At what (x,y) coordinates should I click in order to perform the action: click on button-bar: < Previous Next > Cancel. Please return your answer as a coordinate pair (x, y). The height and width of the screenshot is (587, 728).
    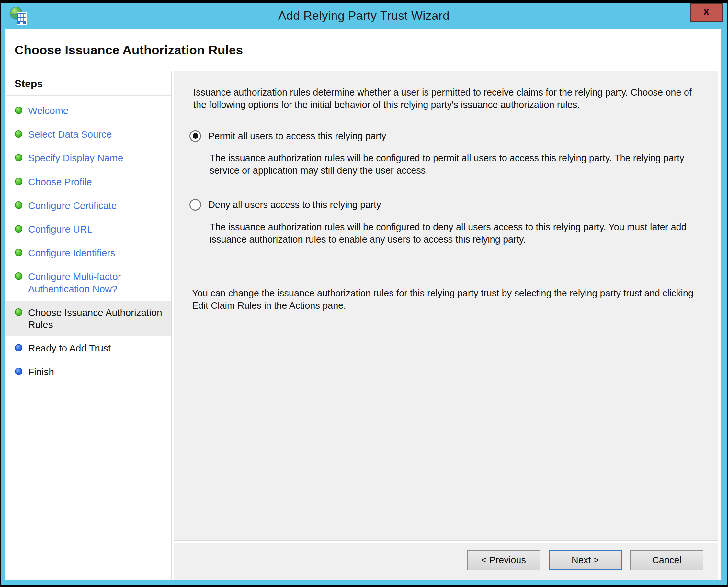
    Looking at the image, I should click on (446, 561).